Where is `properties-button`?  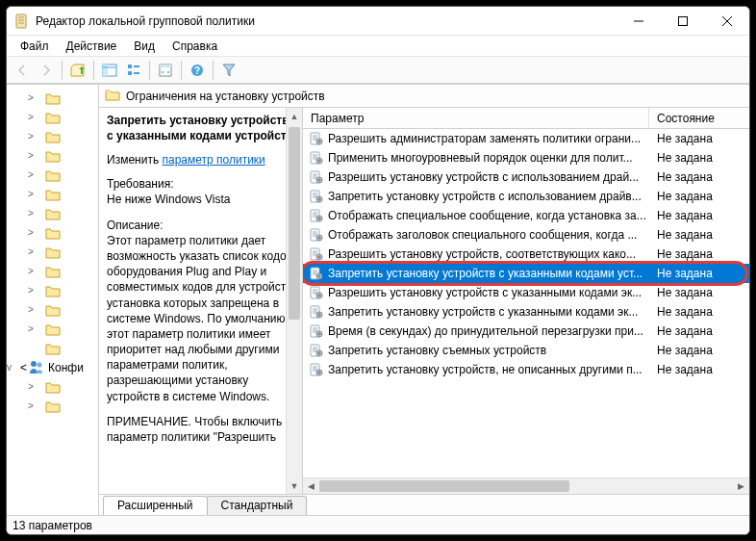
properties-button is located at coordinates (165, 70).